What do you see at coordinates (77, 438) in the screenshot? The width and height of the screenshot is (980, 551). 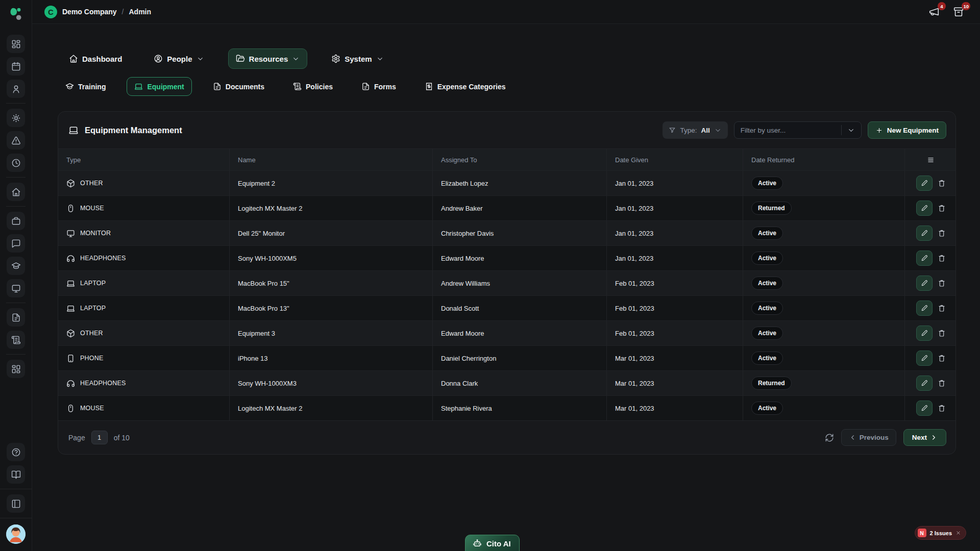 I see `page-label: Page` at bounding box center [77, 438].